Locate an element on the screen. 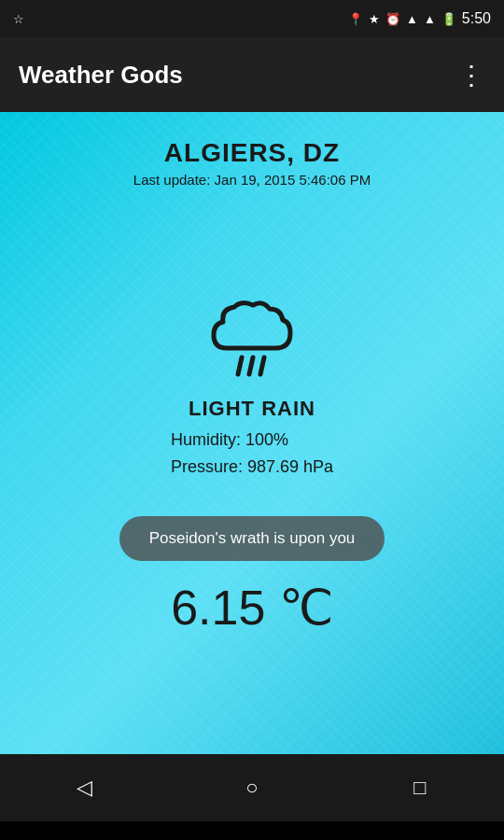 This screenshot has height=840, width=504. status-bar: ☆ 📍 ★ ⏰ ▲ ▲ 🔋 5:50 is located at coordinates (252, 19).